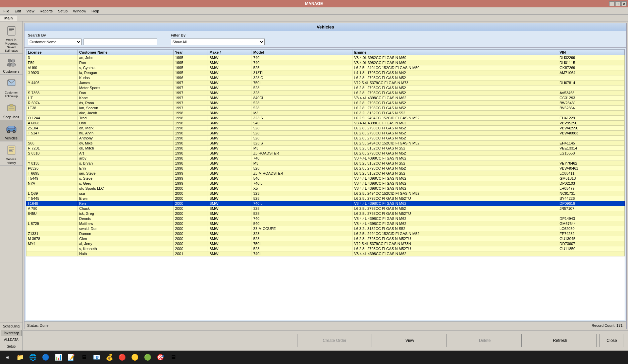  Describe the element at coordinates (325, 204) in the screenshot. I see `table-row: I 1648Ken2000BMW740ILV8 4.4L 4398CC FI G…` at that location.